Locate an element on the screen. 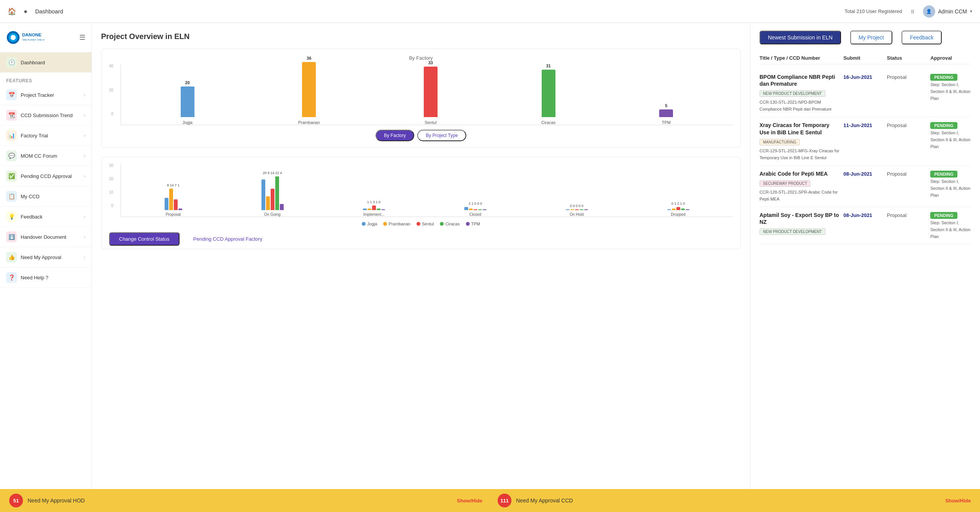 The image size is (980, 512). legend-jogja: Jogja is located at coordinates (369, 224).